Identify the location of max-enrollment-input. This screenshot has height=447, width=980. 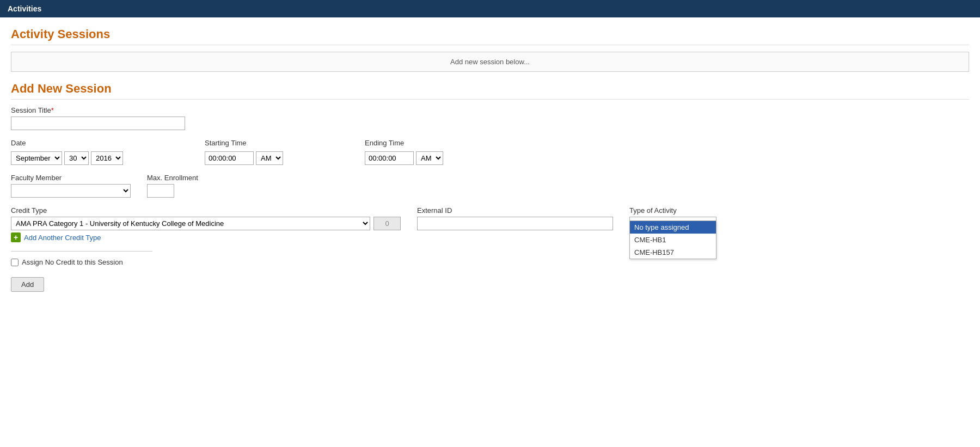
(161, 191).